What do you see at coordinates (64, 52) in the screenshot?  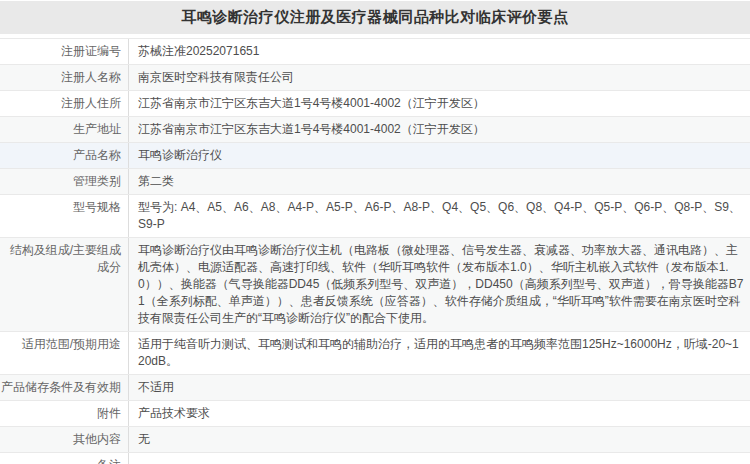 I see `row-label: 注册证编号` at bounding box center [64, 52].